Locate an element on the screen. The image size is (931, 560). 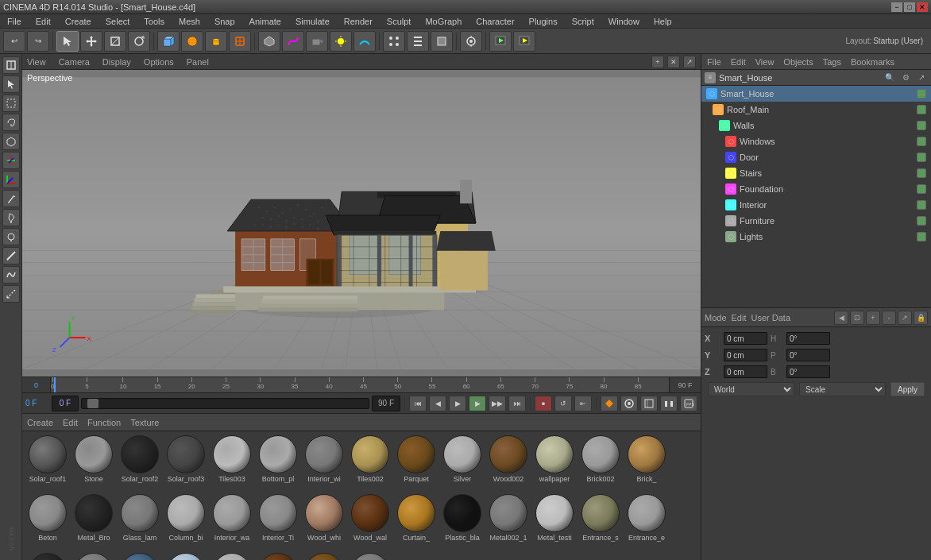
object-list-item: ⬡Interior is located at coordinates (817, 205).